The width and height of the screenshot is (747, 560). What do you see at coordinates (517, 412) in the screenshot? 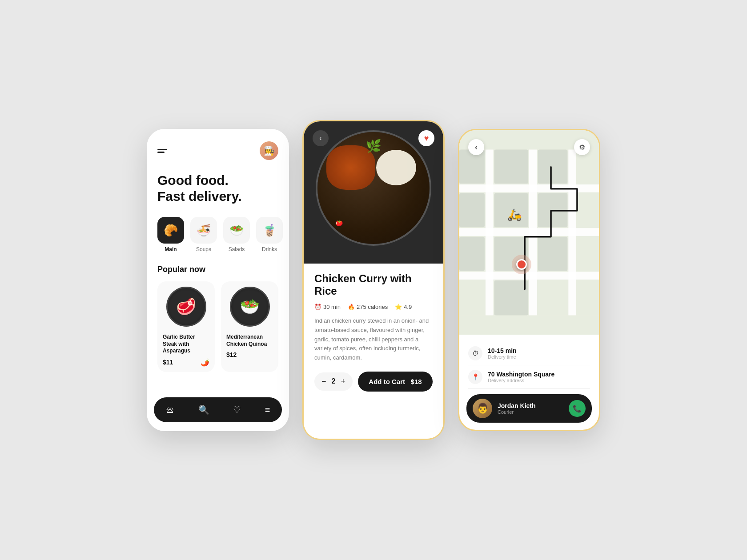
I see `courier-role: Courier` at bounding box center [517, 412].